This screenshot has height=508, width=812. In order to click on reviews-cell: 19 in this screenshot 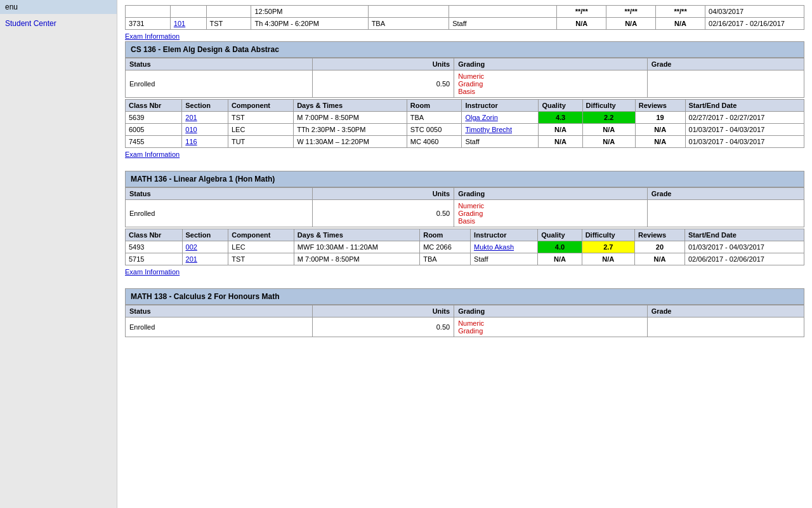, I will do `click(660, 118)`.